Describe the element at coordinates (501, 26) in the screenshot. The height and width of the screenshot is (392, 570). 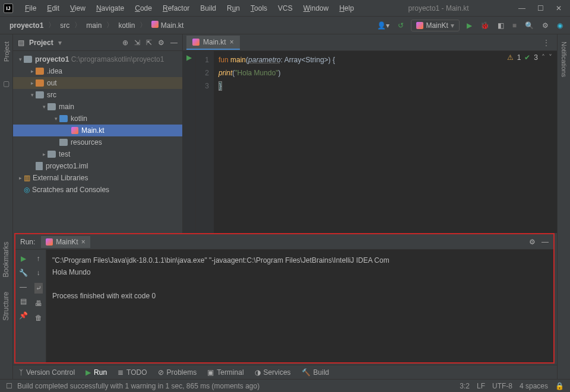
I see `coverage-button: ◧` at that location.